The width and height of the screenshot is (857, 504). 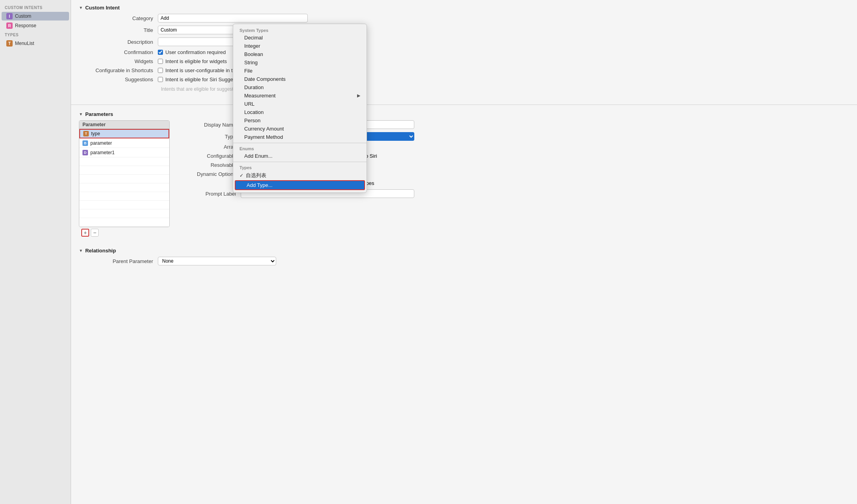 I want to click on response-icon: R, so click(x=9, y=26).